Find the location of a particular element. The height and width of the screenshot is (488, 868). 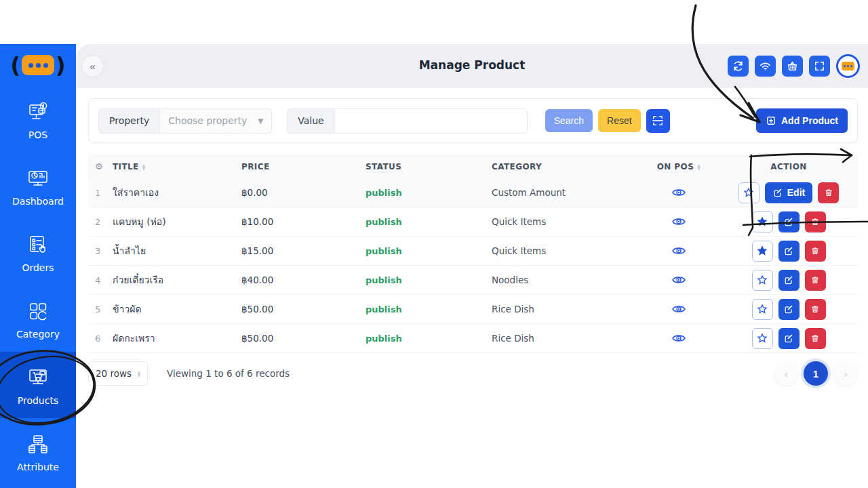

user-avatar is located at coordinates (848, 66).